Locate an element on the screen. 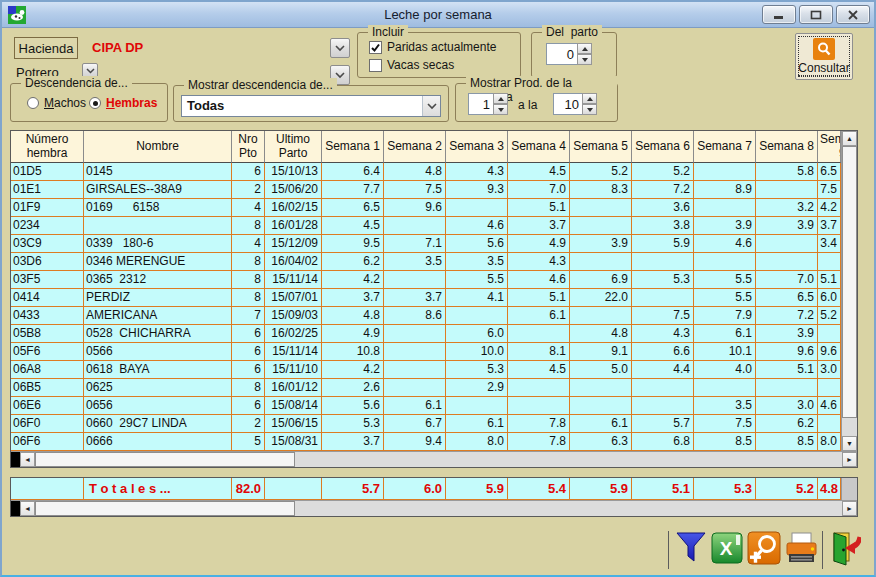  grid-cell-semana: 7.0 is located at coordinates (539, 190).